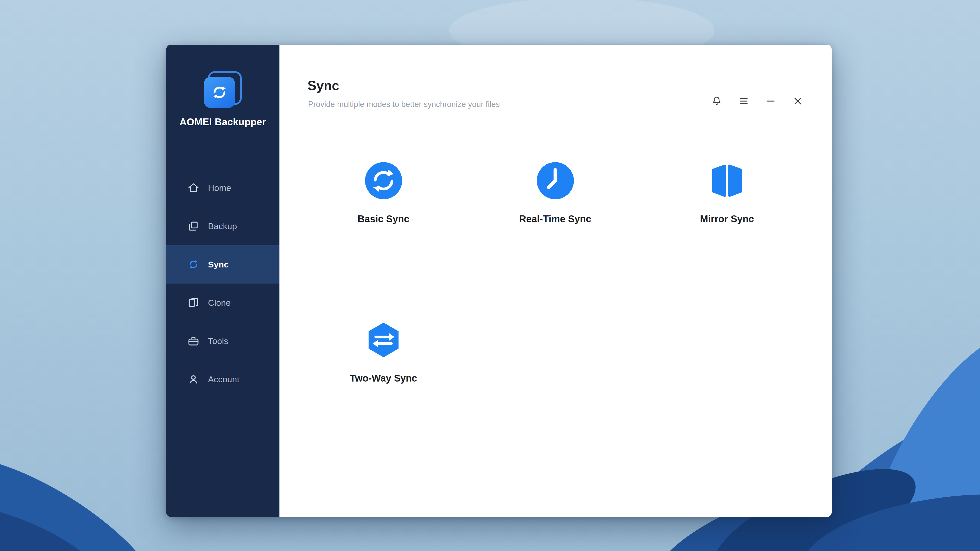 The width and height of the screenshot is (980, 551). Describe the element at coordinates (193, 188) in the screenshot. I see `home-icon` at that location.